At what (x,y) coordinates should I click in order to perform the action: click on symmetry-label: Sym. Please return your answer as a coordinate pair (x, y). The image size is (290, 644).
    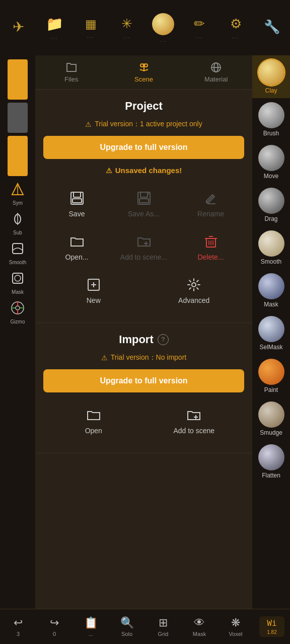
    Looking at the image, I should click on (18, 203).